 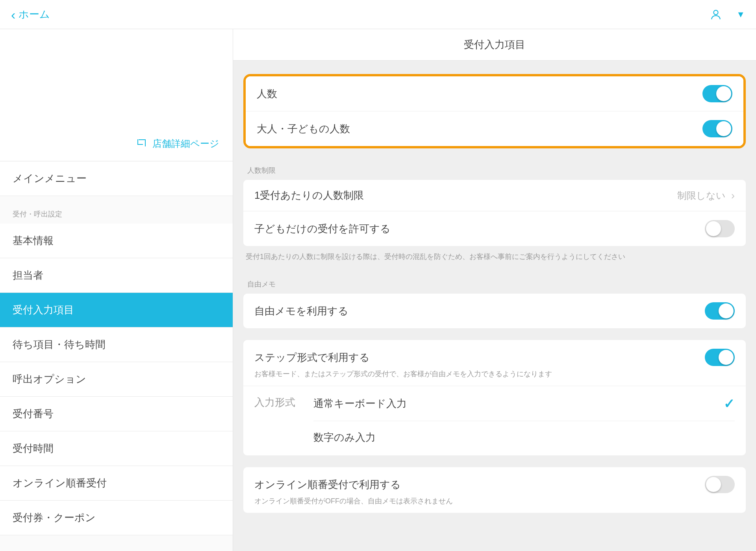 I want to click on sidebar-item-label: 受付入力項目, so click(x=43, y=310).